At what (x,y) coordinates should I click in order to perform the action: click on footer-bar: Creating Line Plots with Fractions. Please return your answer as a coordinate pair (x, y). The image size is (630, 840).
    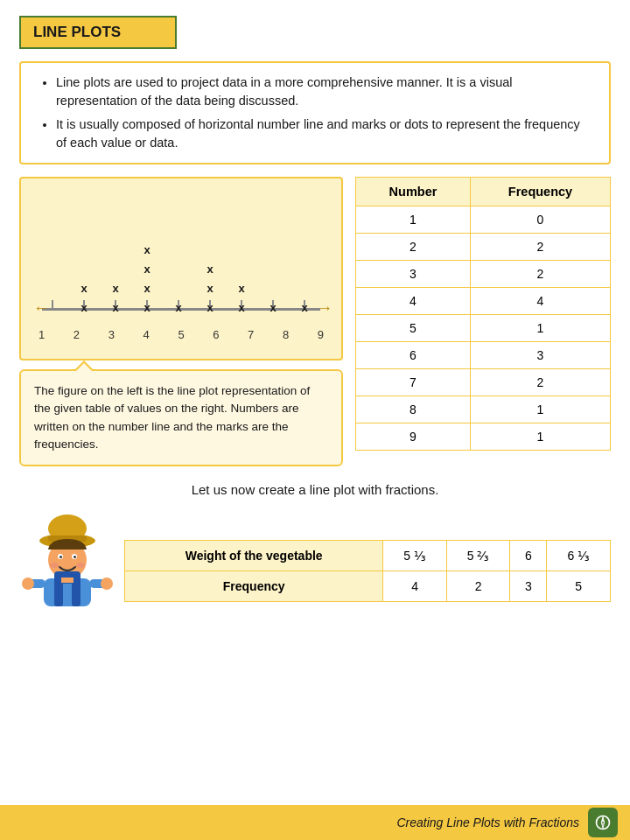
    Looking at the image, I should click on (315, 822).